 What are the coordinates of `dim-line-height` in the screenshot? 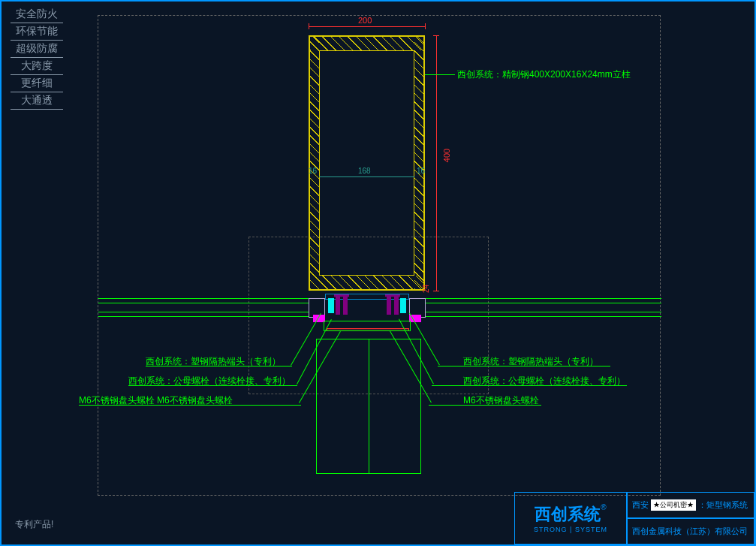 It's located at (437, 163).